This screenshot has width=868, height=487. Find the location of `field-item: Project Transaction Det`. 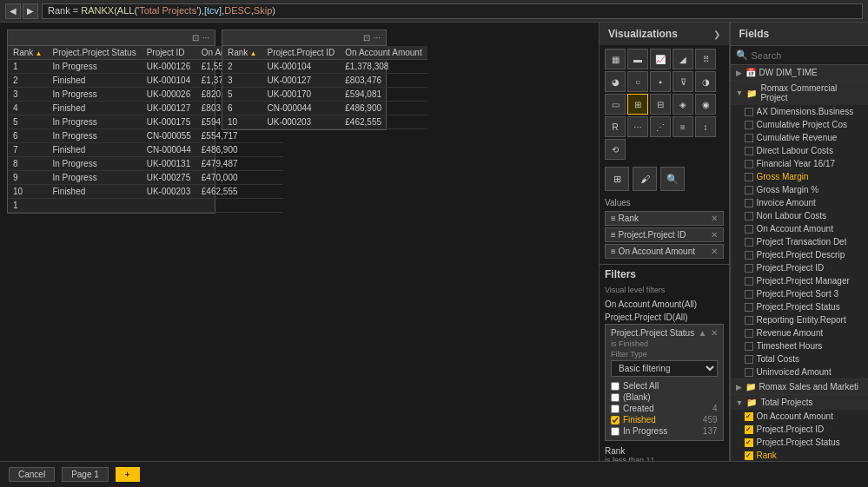

field-item: Project Transaction Det is located at coordinates (799, 241).